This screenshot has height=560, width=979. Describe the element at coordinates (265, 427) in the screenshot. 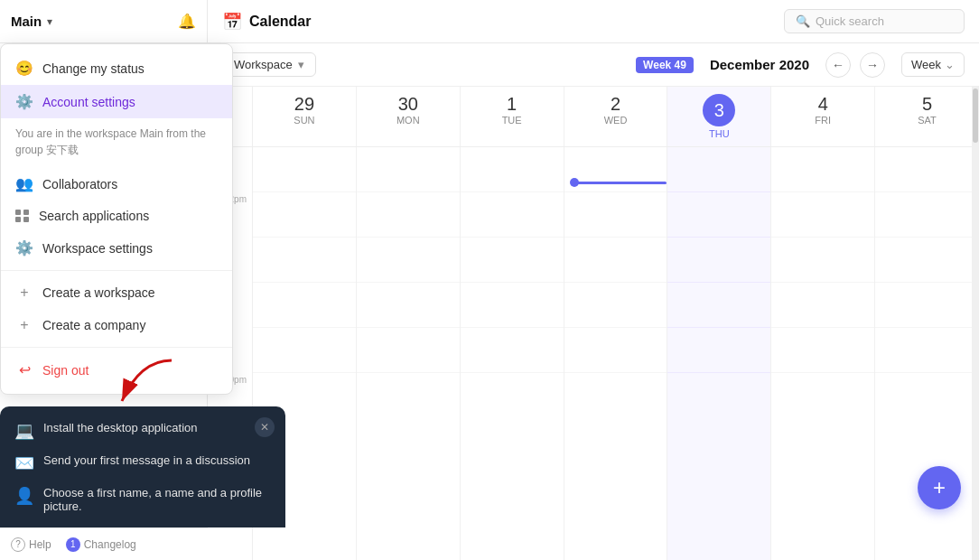

I see `notif-close-btn: ✕` at that location.